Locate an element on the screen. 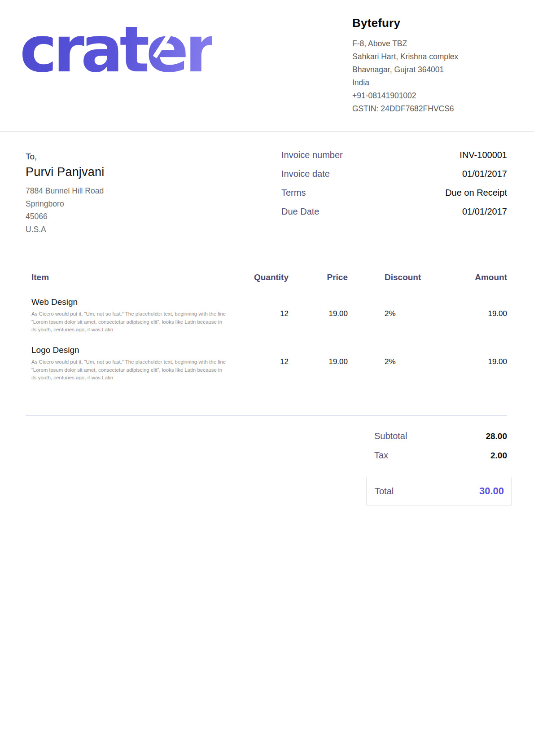 Image resolution: width=534 pixels, height=756 pixels. tax-row: Tax 2.00 is located at coordinates (441, 460).